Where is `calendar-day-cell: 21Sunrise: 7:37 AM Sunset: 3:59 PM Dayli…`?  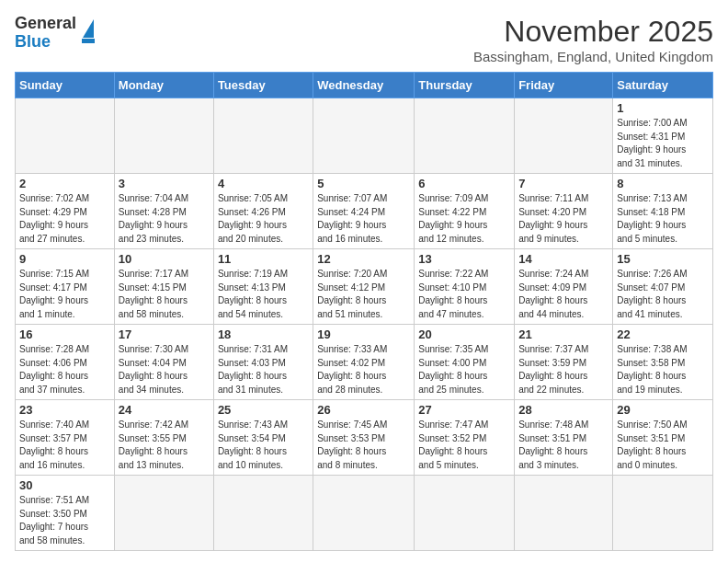 calendar-day-cell: 21Sunrise: 7:37 AM Sunset: 3:59 PM Dayli… is located at coordinates (564, 362).